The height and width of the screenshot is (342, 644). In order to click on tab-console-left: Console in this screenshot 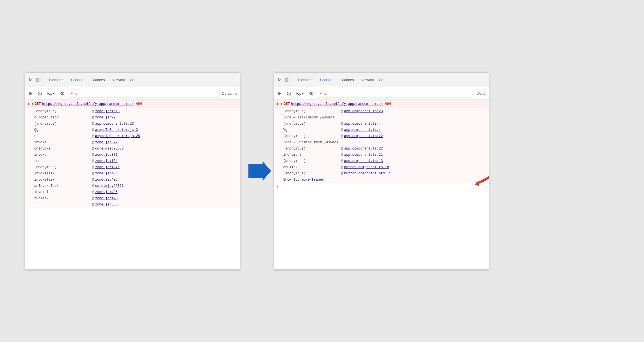, I will do `click(78, 80)`.